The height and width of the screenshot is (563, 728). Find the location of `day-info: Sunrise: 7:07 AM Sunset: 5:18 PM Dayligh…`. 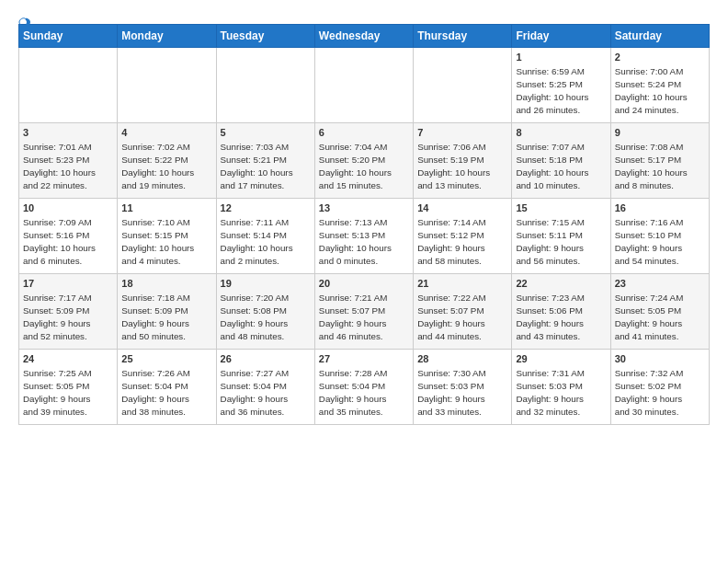

day-info: Sunrise: 7:07 AM Sunset: 5:18 PM Dayligh… is located at coordinates (561, 166).